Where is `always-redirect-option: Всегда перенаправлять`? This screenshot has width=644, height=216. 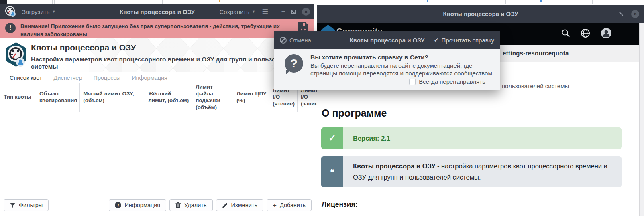 always-redirect-option: Всегда перенаправлять is located at coordinates (447, 82).